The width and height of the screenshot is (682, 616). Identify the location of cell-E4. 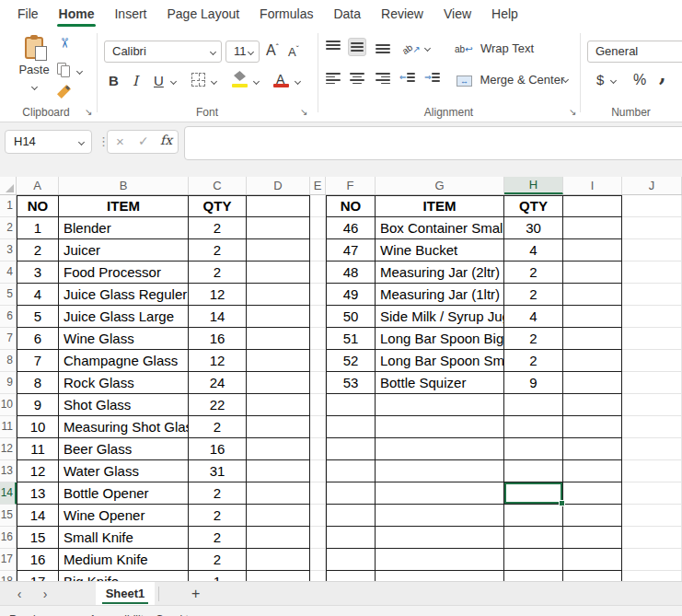
(318, 273).